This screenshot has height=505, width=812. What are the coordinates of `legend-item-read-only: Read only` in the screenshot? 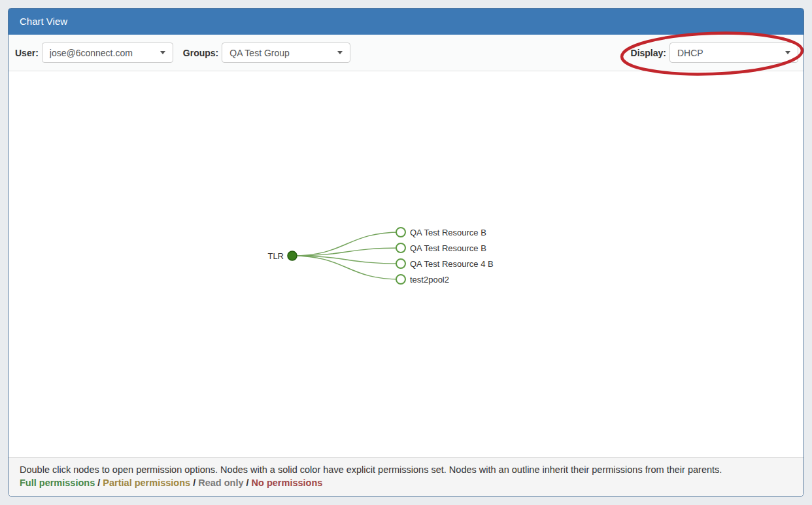 It's located at (221, 483).